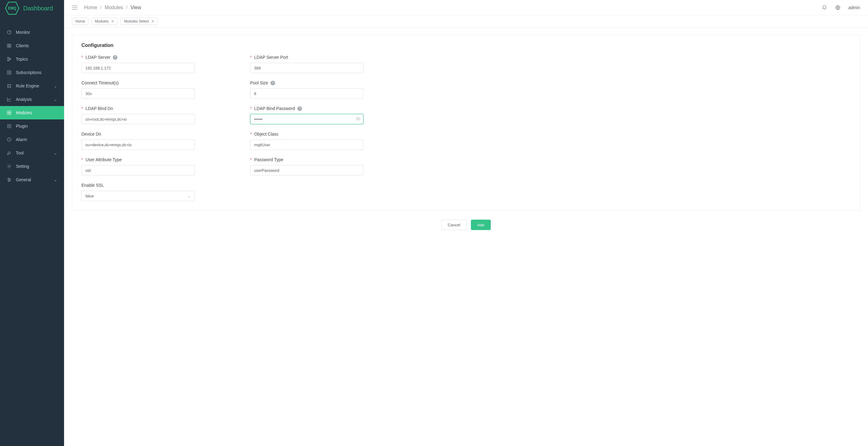  Describe the element at coordinates (138, 94) in the screenshot. I see `input-connect-timeout` at that location.